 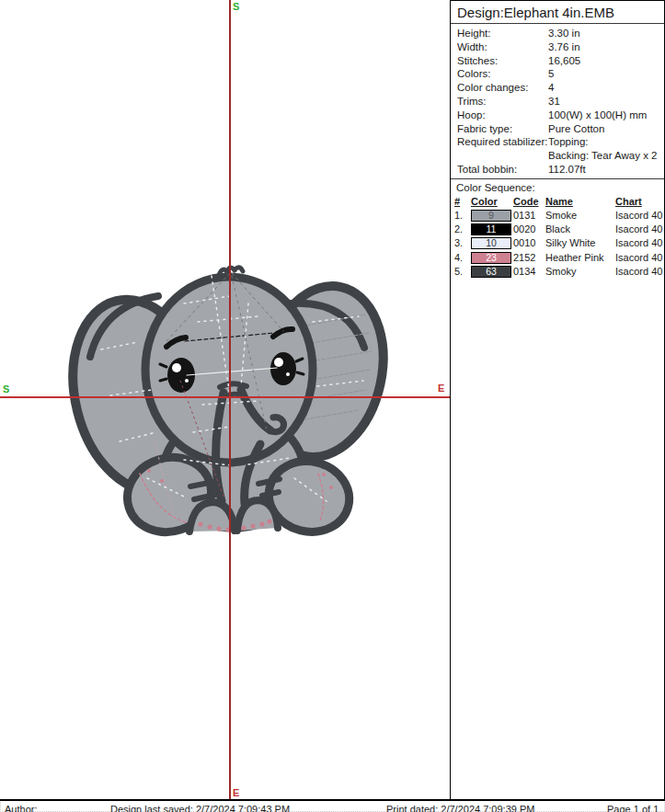 I want to click on right-eye-sparkle, so click(x=279, y=362).